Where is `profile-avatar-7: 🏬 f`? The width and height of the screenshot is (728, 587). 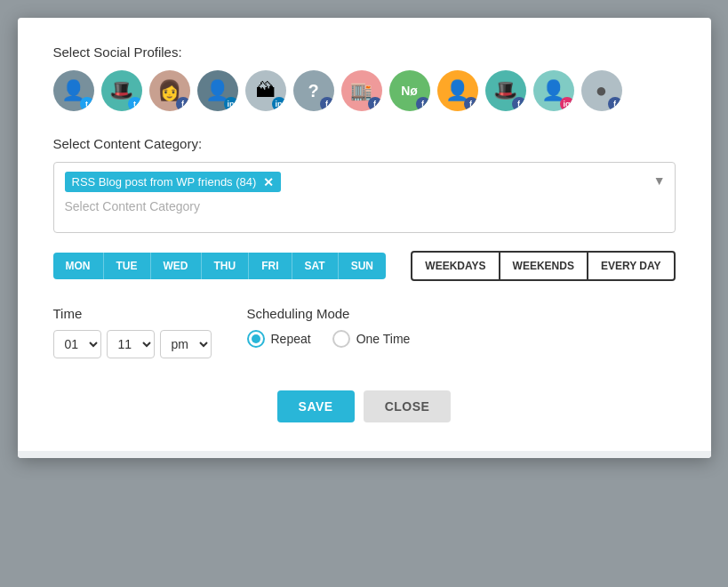 profile-avatar-7: 🏬 f is located at coordinates (362, 91).